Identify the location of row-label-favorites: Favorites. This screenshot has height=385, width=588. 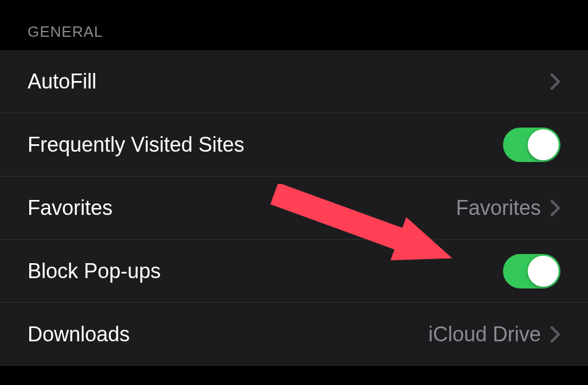
(70, 208).